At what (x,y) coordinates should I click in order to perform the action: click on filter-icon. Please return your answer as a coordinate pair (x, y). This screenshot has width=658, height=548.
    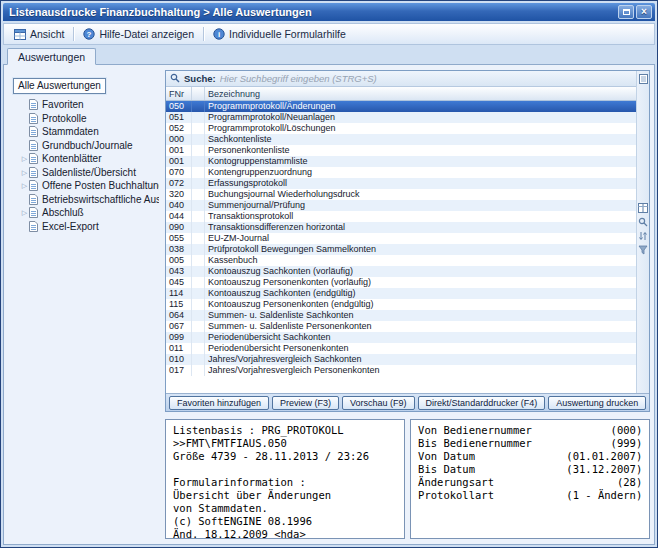
    Looking at the image, I should click on (644, 250).